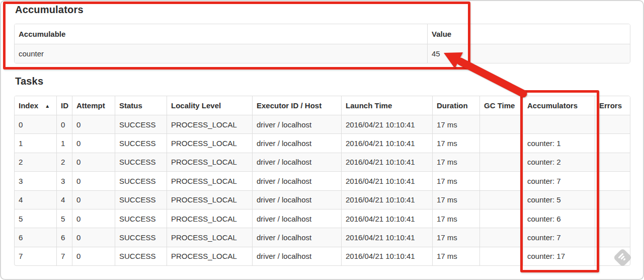  What do you see at coordinates (323, 143) in the screenshot?
I see `table-row: 110SUCCESSPROCESS_LOCALdriver / localhos…` at bounding box center [323, 143].